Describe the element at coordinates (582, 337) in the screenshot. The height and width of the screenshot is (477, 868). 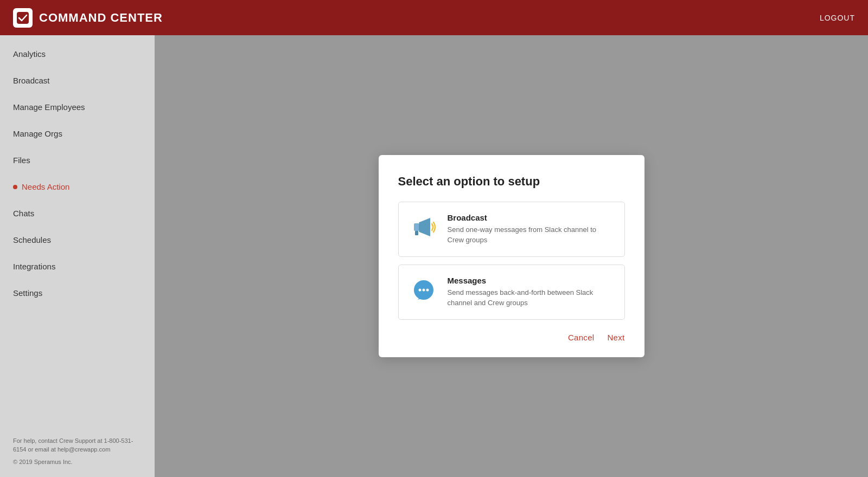
I see `cancel-button: Cancel` at that location.